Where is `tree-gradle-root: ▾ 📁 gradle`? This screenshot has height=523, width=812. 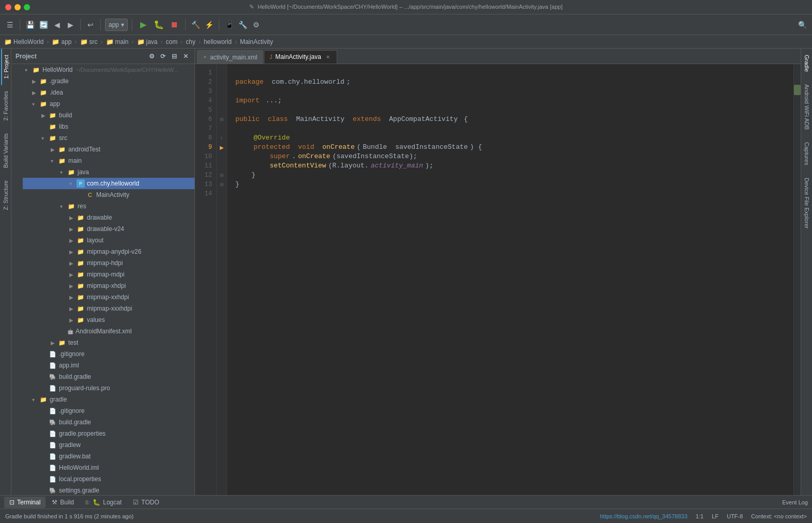 tree-gradle-root: ▾ 📁 gradle is located at coordinates (109, 399).